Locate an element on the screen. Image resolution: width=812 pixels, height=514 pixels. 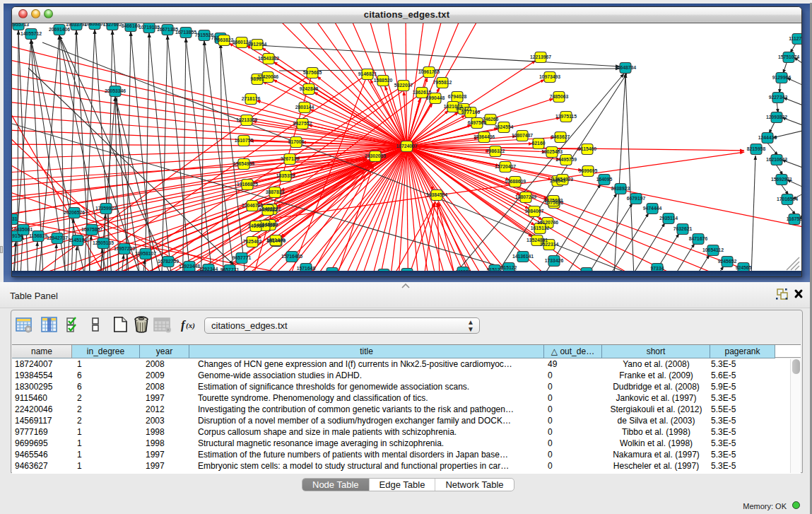
svg-text: 1588520 is located at coordinates (383, 81).